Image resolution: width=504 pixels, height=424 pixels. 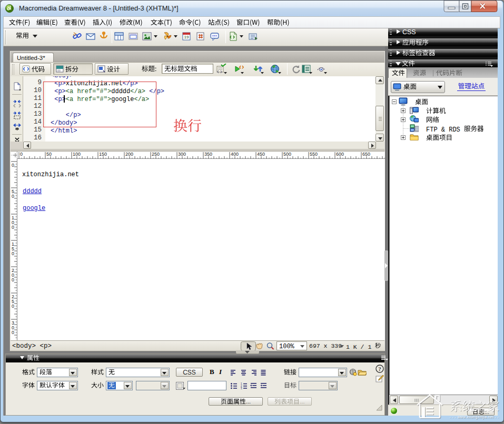 I want to click on svg-text: 550, so click(x=314, y=154).